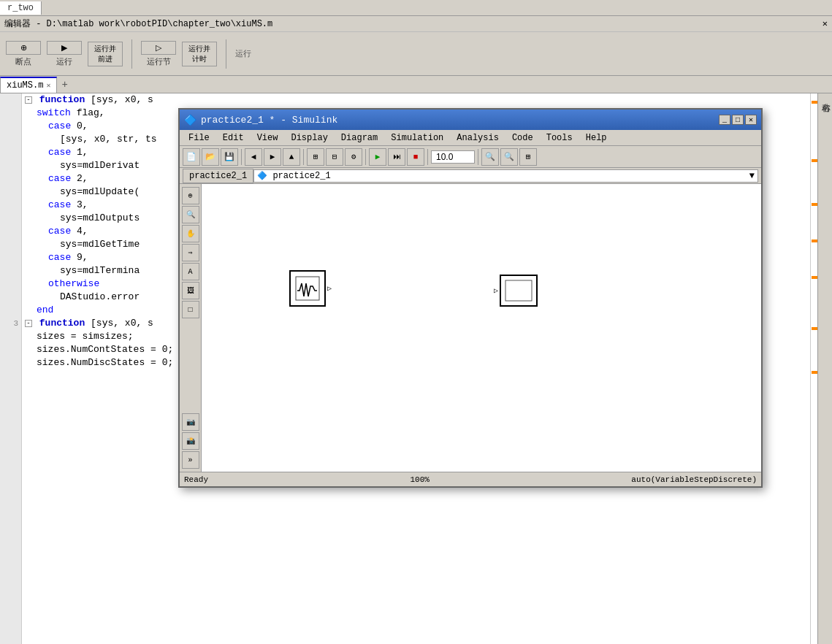 This screenshot has height=644, width=832. Describe the element at coordinates (523, 138) in the screenshot. I see `menu-code: Code` at that location.